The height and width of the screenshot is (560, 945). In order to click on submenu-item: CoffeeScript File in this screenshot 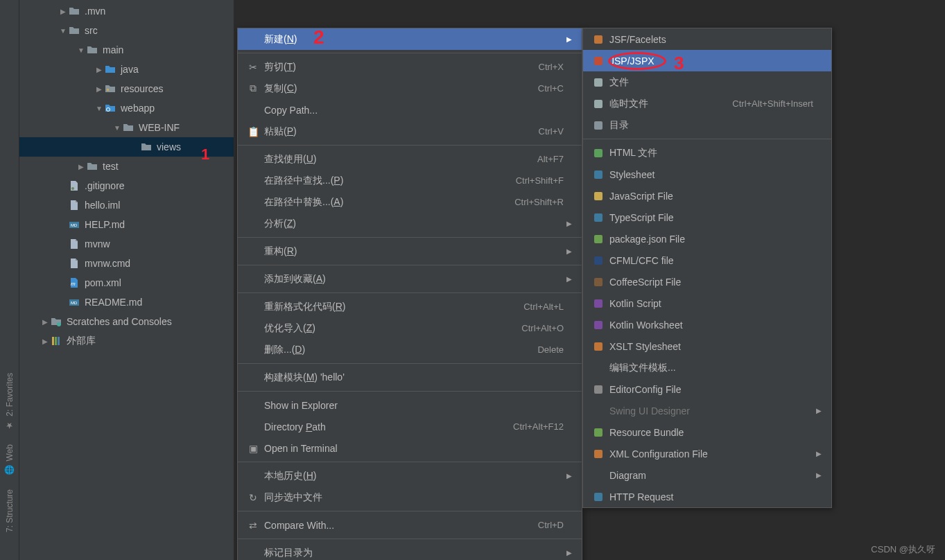, I will do `click(707, 281)`.